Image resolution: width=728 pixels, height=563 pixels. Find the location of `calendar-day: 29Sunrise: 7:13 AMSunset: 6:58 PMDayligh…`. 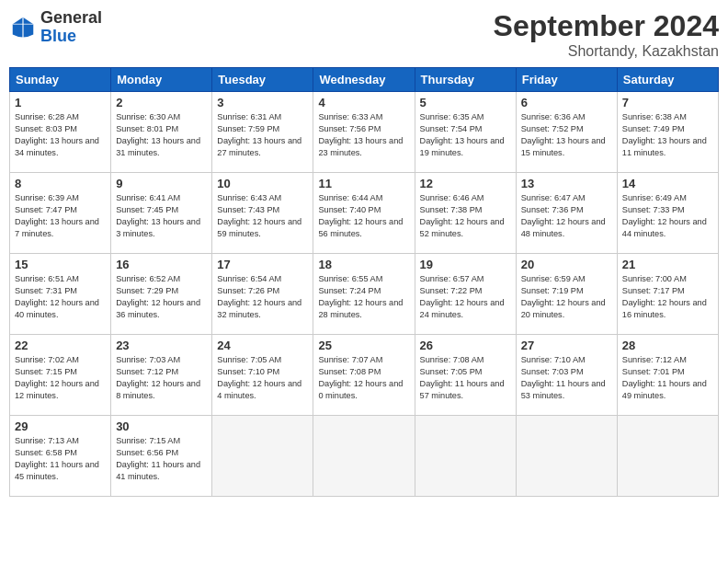

calendar-day: 29Sunrise: 7:13 AMSunset: 6:58 PMDayligh… is located at coordinates (61, 456).